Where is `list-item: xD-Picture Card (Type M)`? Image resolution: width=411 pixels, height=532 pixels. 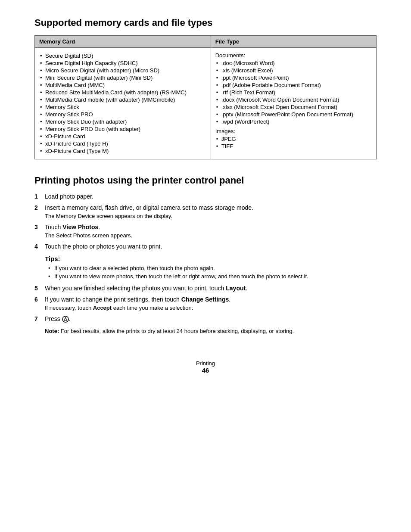
list-item: xD-Picture Card (Type M) is located at coordinates (123, 151).